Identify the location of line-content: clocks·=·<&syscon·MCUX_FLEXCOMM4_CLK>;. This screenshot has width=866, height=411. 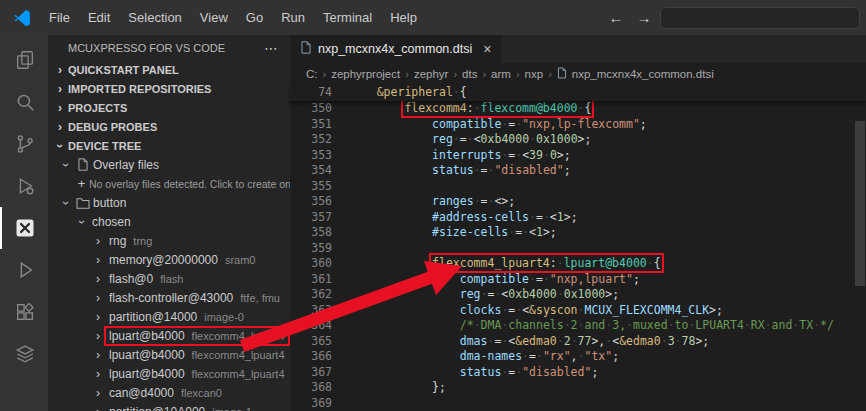
(536, 311).